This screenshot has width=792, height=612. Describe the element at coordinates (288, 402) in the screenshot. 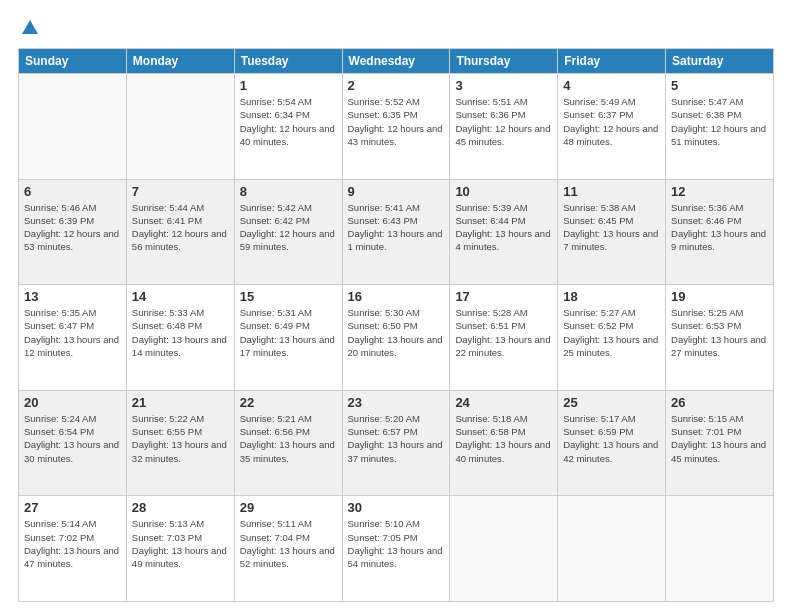

I see `day-number: 22` at that location.